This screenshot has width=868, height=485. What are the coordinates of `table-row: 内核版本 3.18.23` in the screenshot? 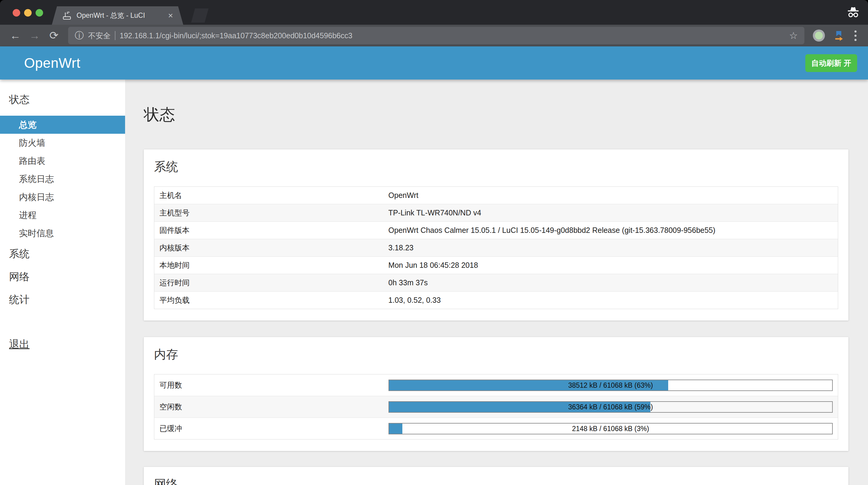 It's located at (496, 248).